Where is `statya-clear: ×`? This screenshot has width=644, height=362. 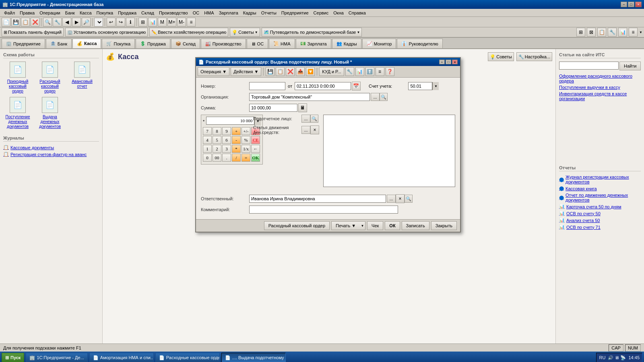
statya-clear: × is located at coordinates (315, 130).